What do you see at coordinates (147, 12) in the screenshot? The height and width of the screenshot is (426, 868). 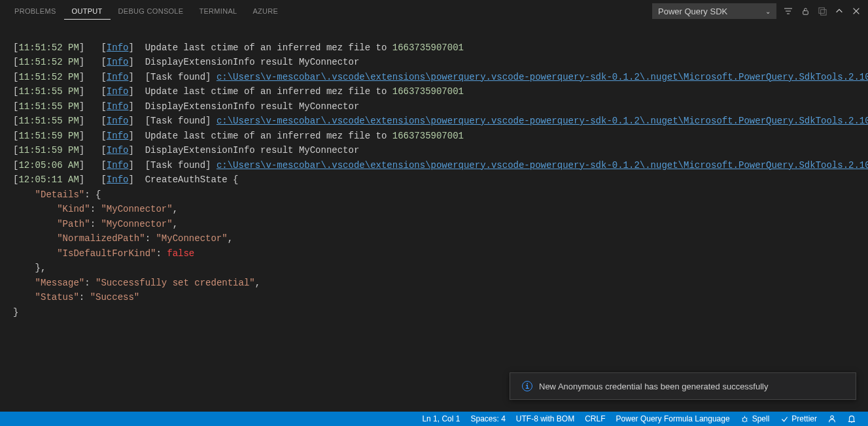 I see `panel-tabs: PROBLEMS OUTPUT DEBUG CONSOLE TERMINAL A…` at bounding box center [147, 12].